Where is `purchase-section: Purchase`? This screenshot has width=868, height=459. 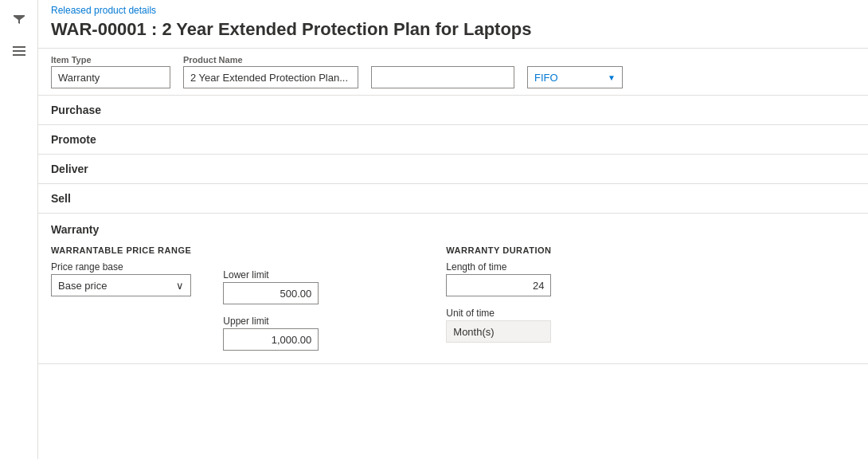
purchase-section: Purchase is located at coordinates (453, 110).